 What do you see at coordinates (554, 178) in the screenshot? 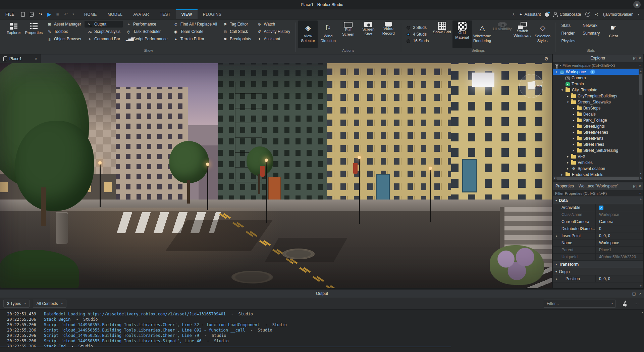
I see `scroll-left-icon: ◀` at bounding box center [554, 178].